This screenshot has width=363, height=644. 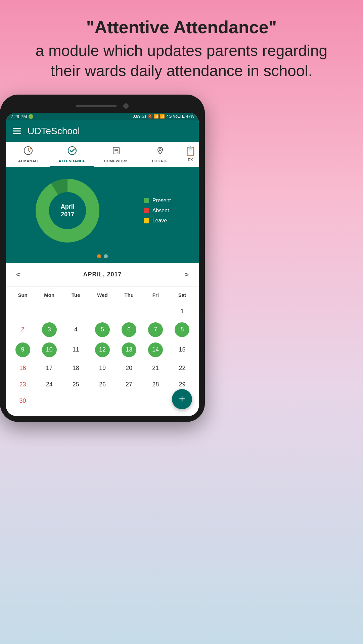 I want to click on cal-day-7: 7, so click(x=155, y=330).